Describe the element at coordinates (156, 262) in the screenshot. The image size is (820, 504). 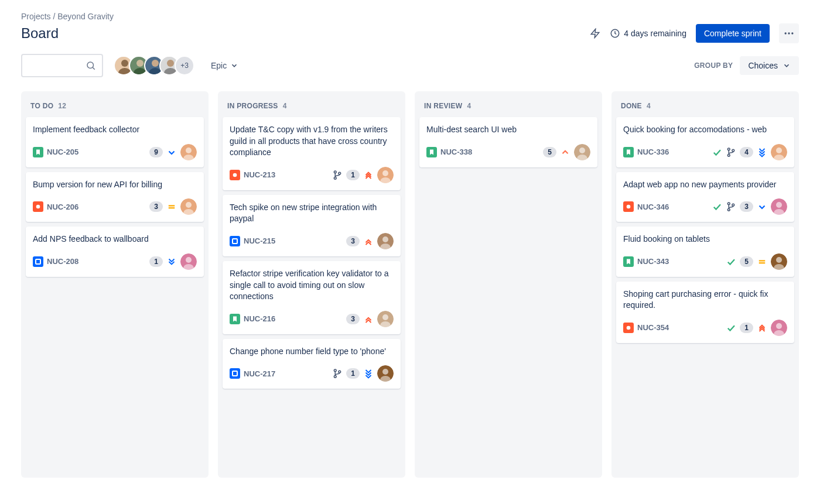
I see `story-points-badge: 1` at that location.